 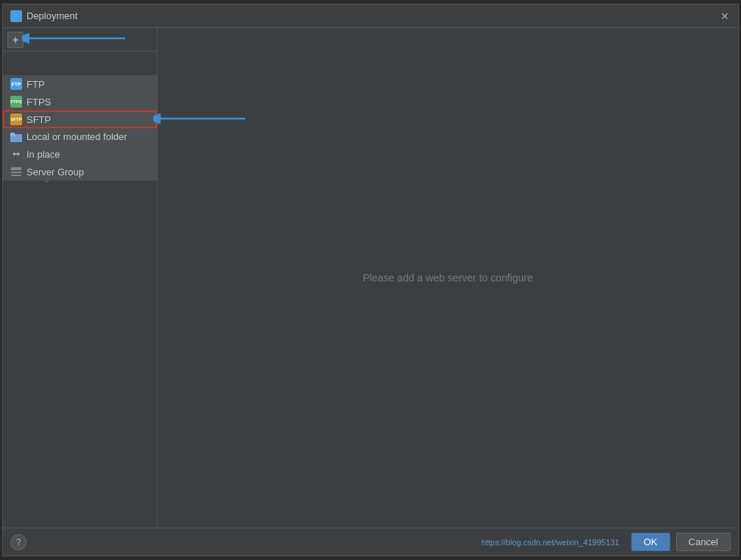 What do you see at coordinates (551, 542) in the screenshot?
I see `url-hint: https://blog.csdn.net/weixin_41995131` at bounding box center [551, 542].